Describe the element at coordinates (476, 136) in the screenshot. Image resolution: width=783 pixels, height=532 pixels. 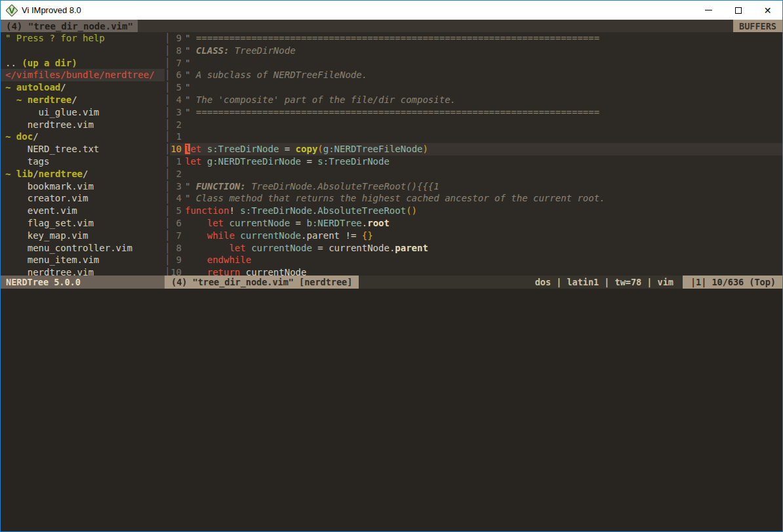
I see `code-line: 1` at that location.